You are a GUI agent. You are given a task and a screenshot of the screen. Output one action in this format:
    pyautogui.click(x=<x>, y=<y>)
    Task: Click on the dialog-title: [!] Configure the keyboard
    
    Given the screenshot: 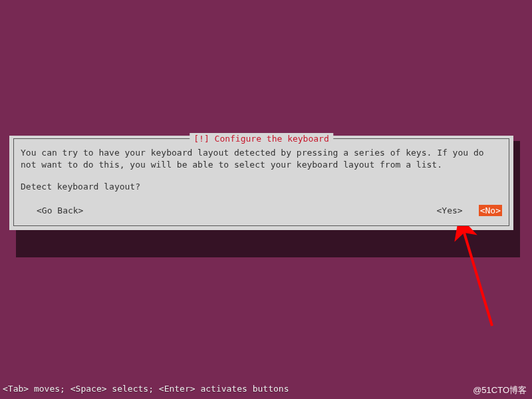 What is the action you would take?
    pyautogui.click(x=261, y=139)
    